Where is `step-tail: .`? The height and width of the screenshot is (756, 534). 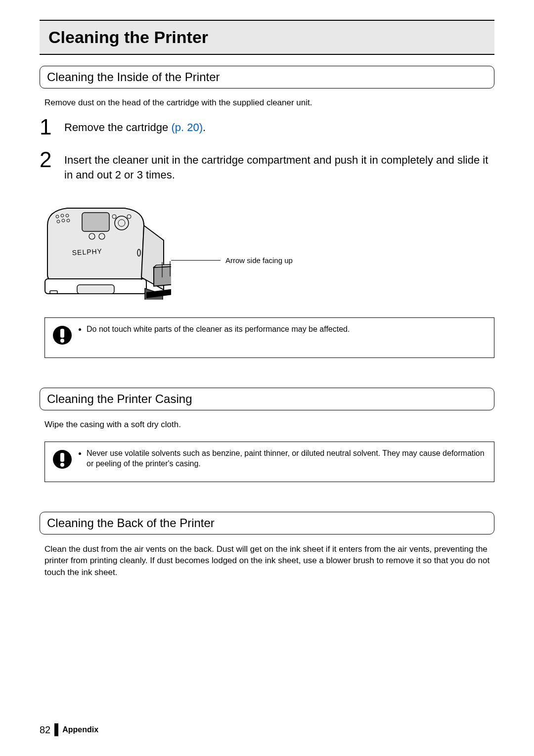 step-tail: . is located at coordinates (204, 128).